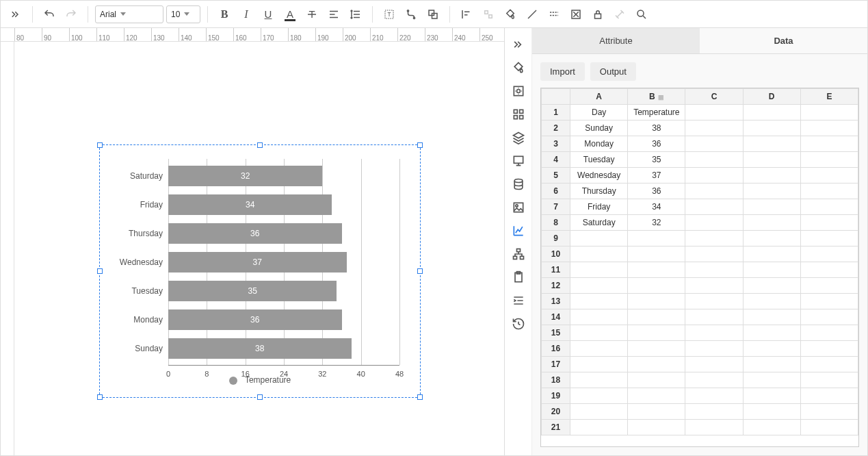  What do you see at coordinates (71, 14) in the screenshot?
I see `redo-button` at bounding box center [71, 14].